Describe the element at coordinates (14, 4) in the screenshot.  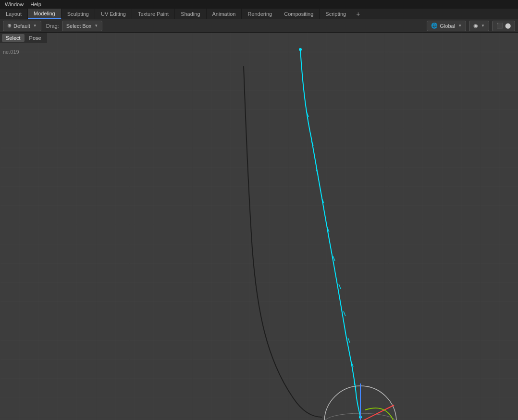
I see `menu-window: Window` at that location.